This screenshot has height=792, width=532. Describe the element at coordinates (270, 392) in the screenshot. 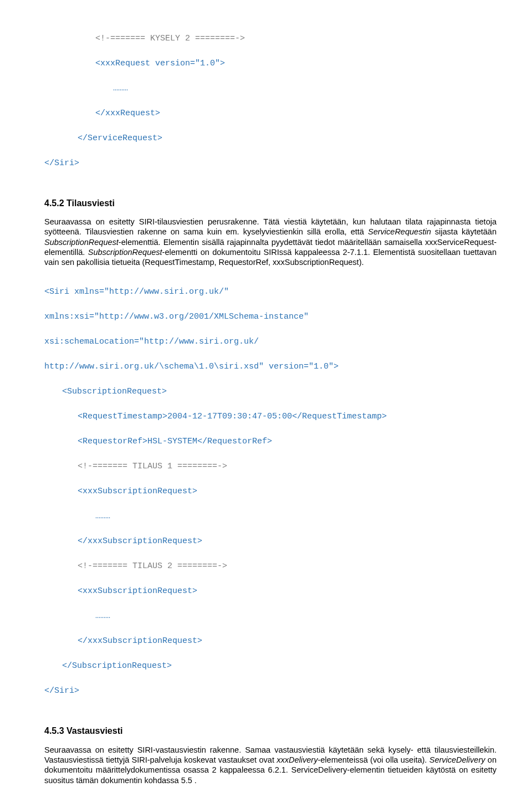

I see `code-line: <SubscriptionRequest>` at that location.